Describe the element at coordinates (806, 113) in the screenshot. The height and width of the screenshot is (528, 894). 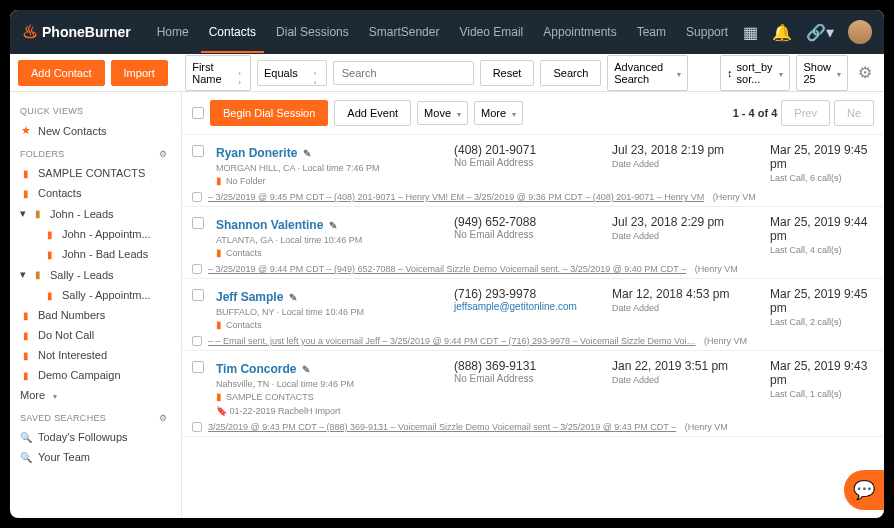
I see `prev-page-button: Prev` at that location.